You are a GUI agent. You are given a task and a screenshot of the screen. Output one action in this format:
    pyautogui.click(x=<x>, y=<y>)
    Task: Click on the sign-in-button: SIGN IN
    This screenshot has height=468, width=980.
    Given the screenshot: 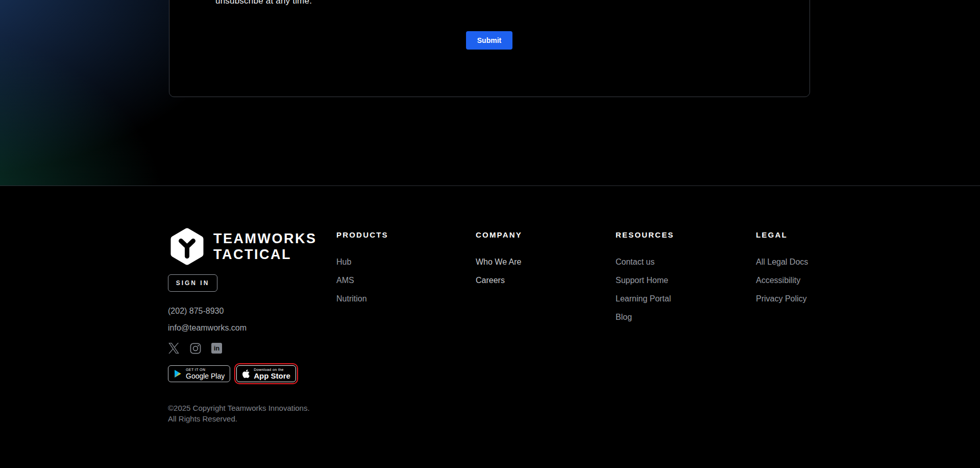 What is the action you would take?
    pyautogui.click(x=193, y=283)
    